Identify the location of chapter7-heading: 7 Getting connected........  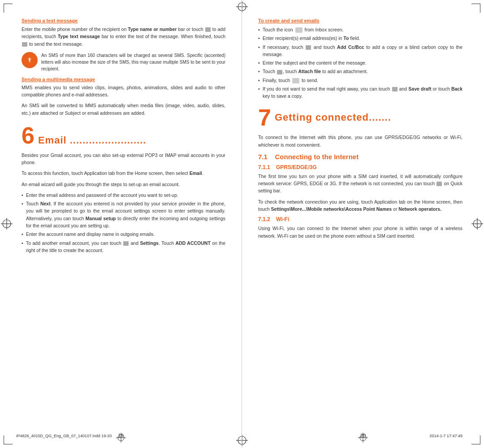
(360, 117).